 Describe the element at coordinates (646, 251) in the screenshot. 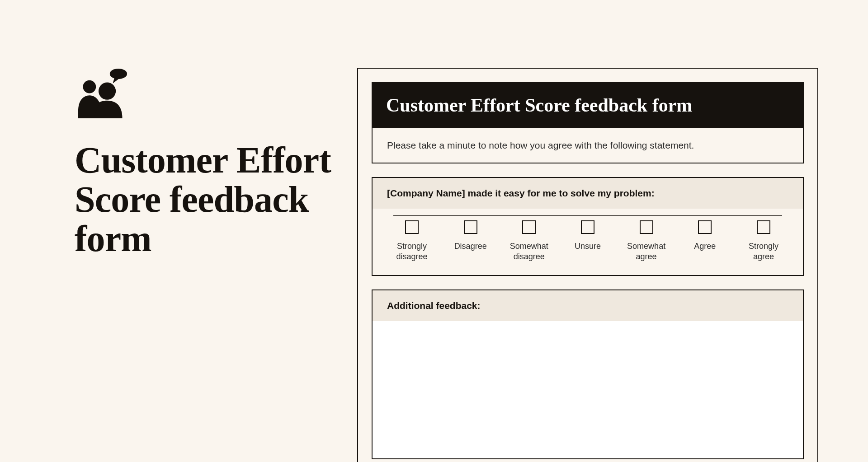

I see `scale-label-5: Somewhat agree` at that location.